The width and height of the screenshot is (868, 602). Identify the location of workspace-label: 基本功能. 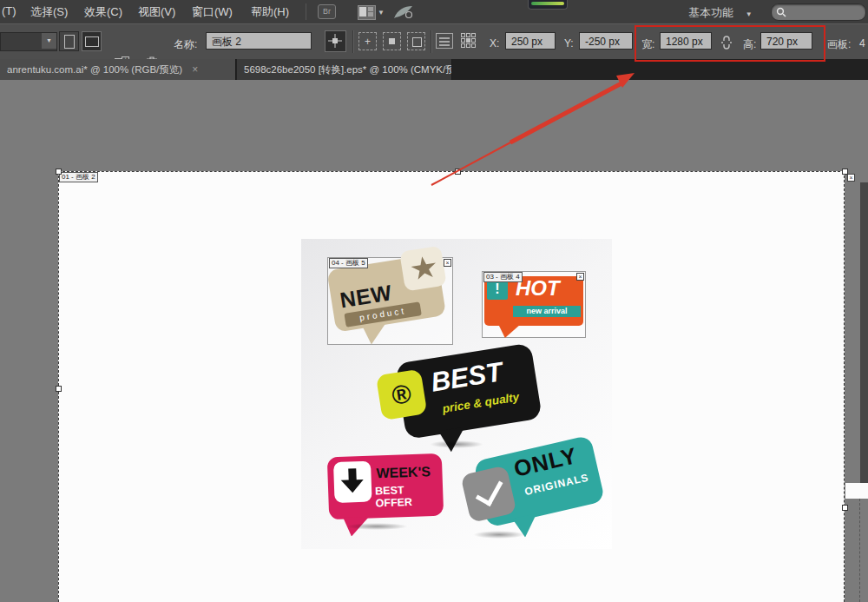
(711, 12).